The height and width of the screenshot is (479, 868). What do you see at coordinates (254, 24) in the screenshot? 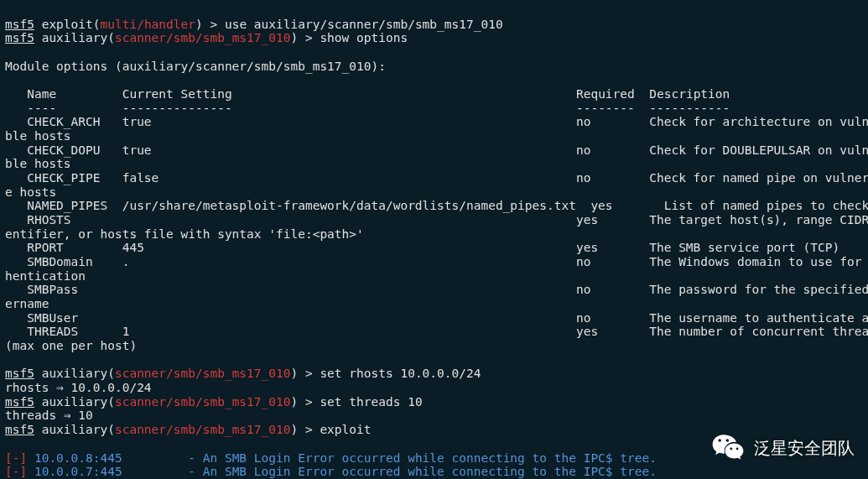
I see `prompt-line-1: msf5 exploit(multi/handler) > use auxili…` at bounding box center [254, 24].